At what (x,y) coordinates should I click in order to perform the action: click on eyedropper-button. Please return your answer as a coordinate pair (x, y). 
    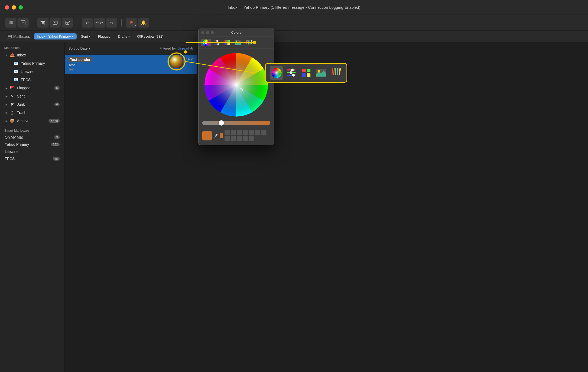
    Looking at the image, I should click on (216, 136).